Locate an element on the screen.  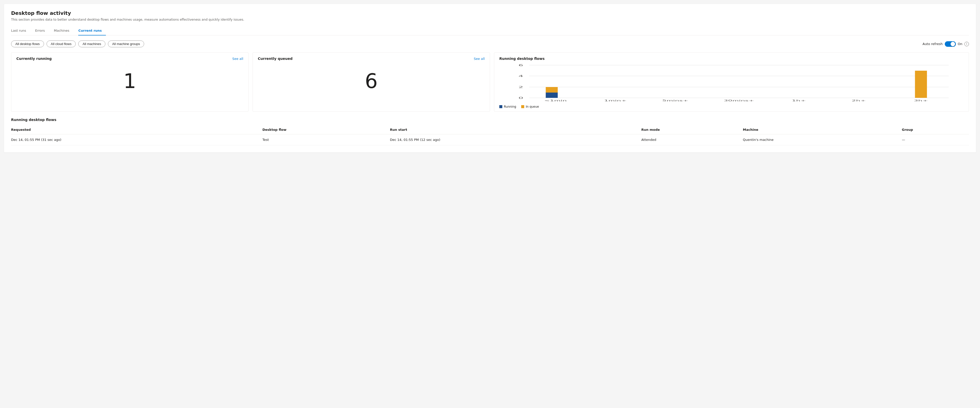
tabs-bar: Last runs Errors Machines Current runs is located at coordinates (490, 31).